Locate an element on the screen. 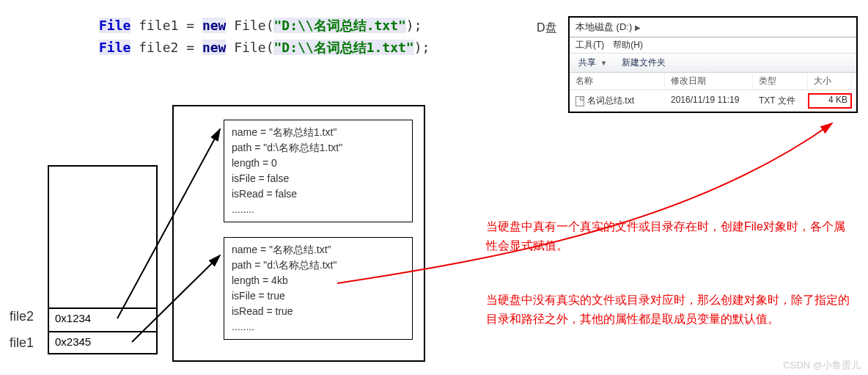  stack-cell-file1: 0x2345 is located at coordinates (103, 343).